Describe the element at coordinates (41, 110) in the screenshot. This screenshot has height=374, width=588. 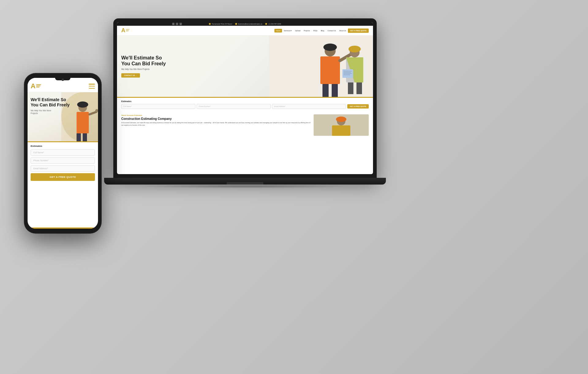
I see `phone-sub-line1: We Help You Win More` at that location.